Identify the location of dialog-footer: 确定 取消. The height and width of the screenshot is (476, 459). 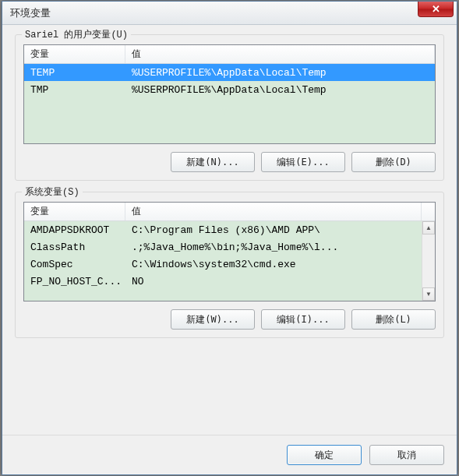
(229, 455).